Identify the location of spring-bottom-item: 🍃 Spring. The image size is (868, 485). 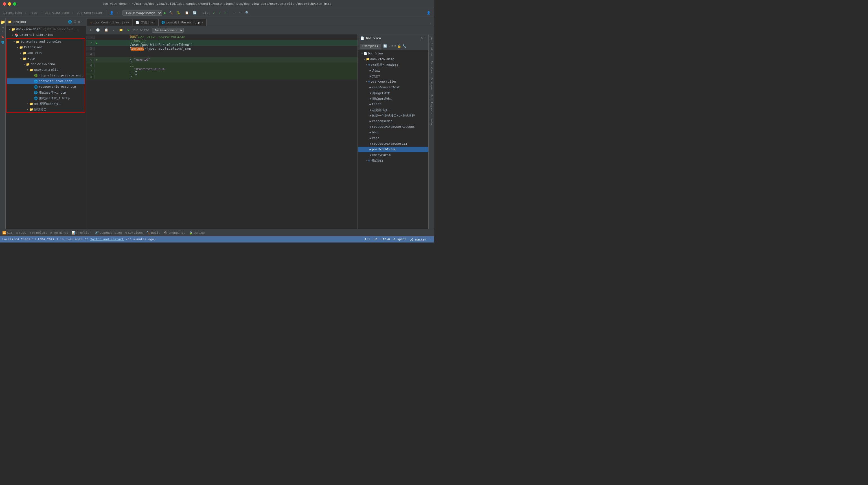
(197, 233).